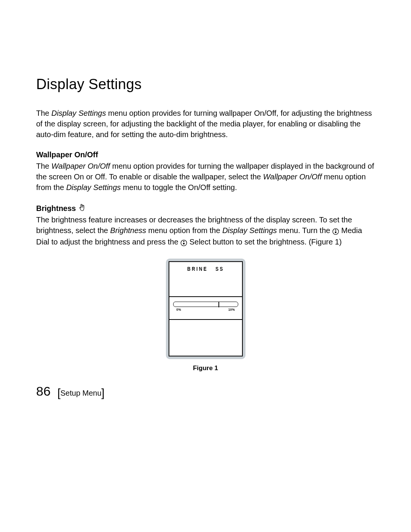 This screenshot has width=411, height=532. What do you see at coordinates (206, 267) in the screenshot?
I see `screen-title: BRINE SS` at bounding box center [206, 267].